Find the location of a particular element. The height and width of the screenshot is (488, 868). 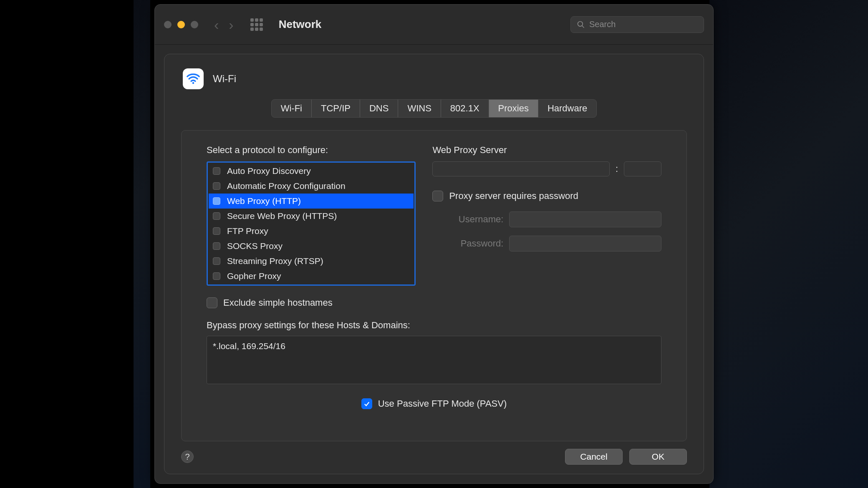

requires-password-label: Proxy server requires password is located at coordinates (513, 196).